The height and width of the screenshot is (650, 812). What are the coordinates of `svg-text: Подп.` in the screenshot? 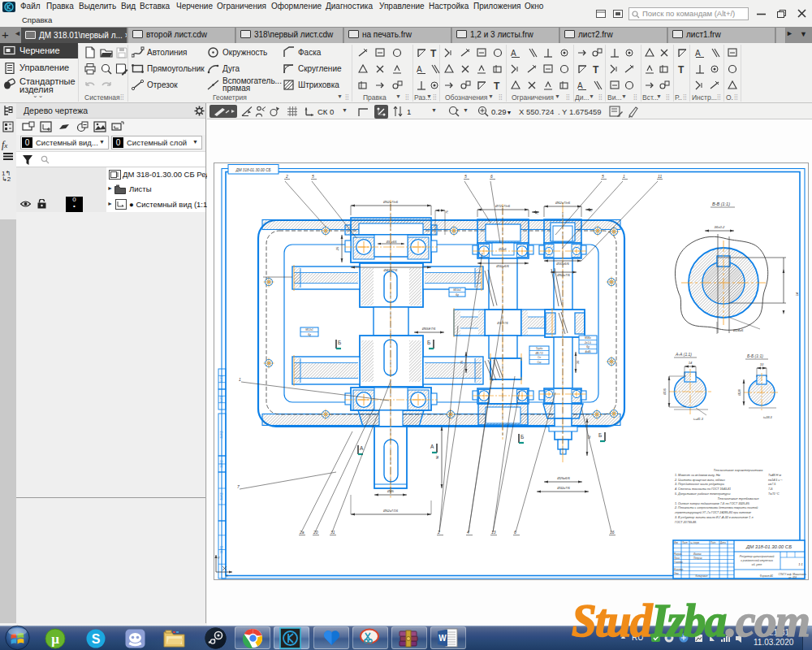 It's located at (713, 543).